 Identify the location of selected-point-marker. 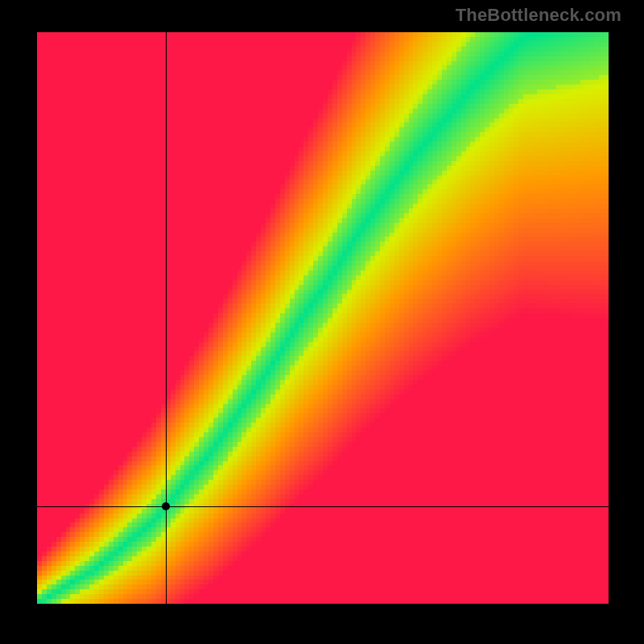
(166, 506).